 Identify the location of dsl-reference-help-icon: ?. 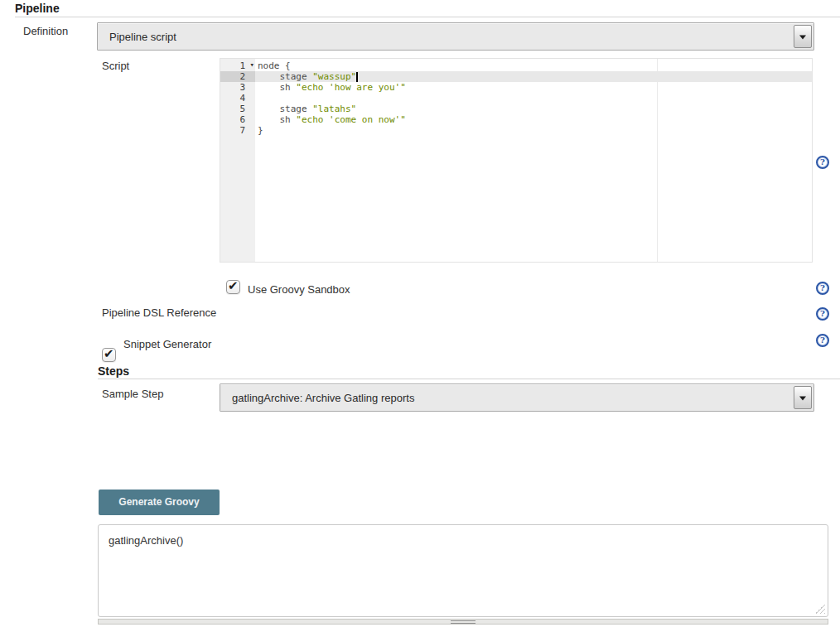
(823, 314).